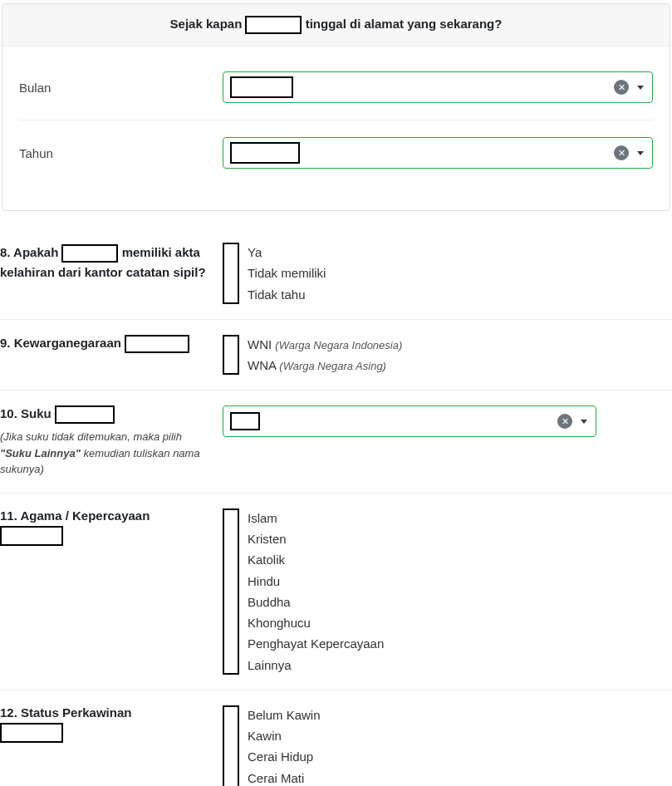 The image size is (672, 786). I want to click on bulan-label: Bulan, so click(121, 88).